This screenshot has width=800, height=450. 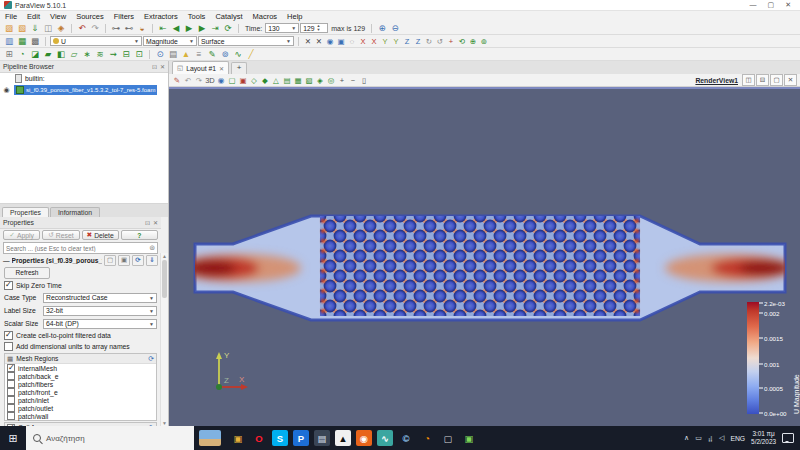 I want to click on menu-item: Extractors, so click(x=161, y=16).